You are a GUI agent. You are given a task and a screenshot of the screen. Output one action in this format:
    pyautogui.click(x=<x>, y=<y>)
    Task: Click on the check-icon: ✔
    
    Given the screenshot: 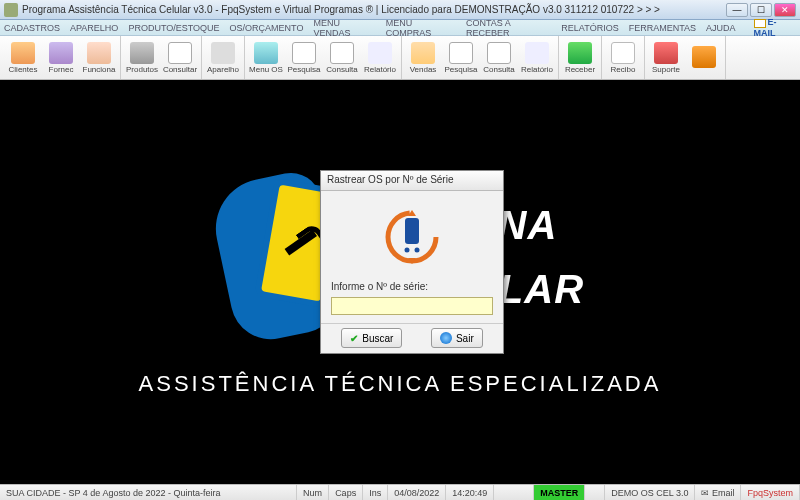 What is the action you would take?
    pyautogui.click(x=354, y=338)
    